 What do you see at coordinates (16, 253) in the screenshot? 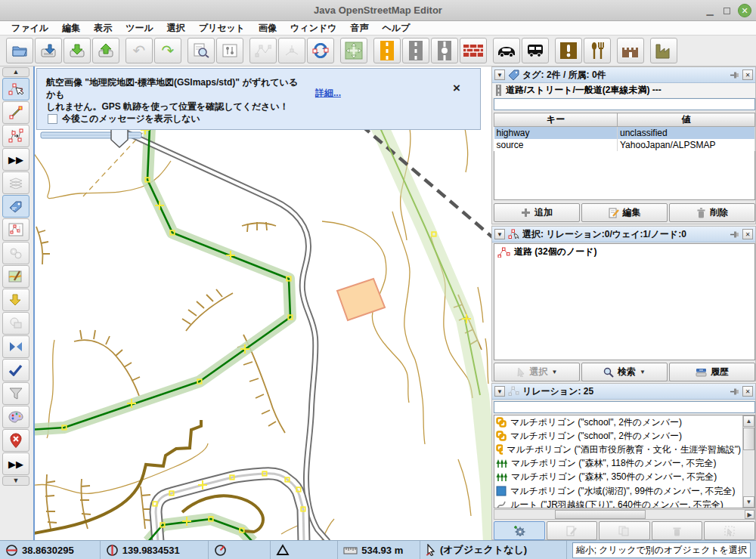
I see `preferences-button` at bounding box center [16, 253].